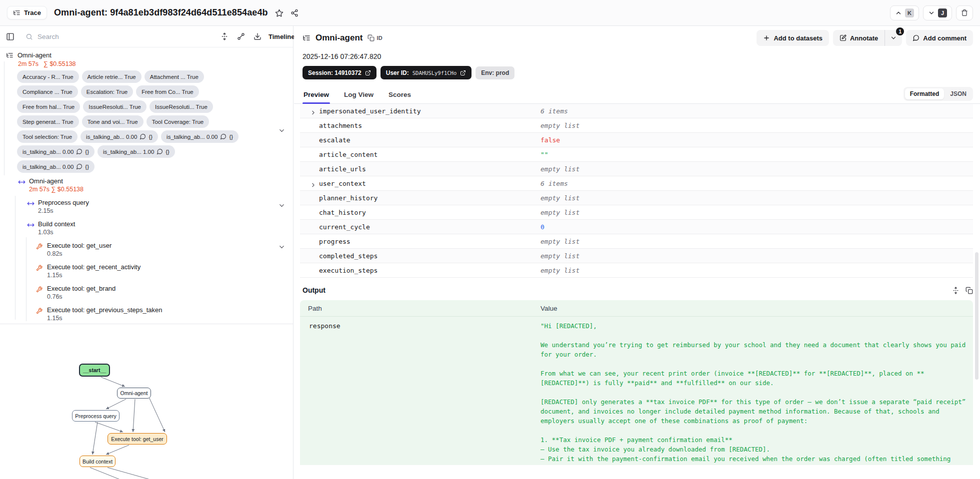 The height and width of the screenshot is (479, 980). I want to click on copy-output-icon, so click(969, 291).